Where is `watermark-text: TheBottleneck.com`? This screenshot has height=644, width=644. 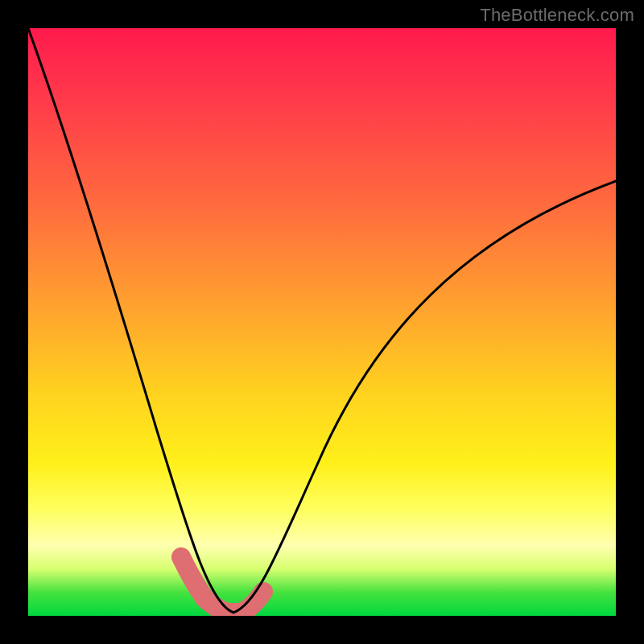
watermark-text: TheBottleneck.com is located at coordinates (557, 15).